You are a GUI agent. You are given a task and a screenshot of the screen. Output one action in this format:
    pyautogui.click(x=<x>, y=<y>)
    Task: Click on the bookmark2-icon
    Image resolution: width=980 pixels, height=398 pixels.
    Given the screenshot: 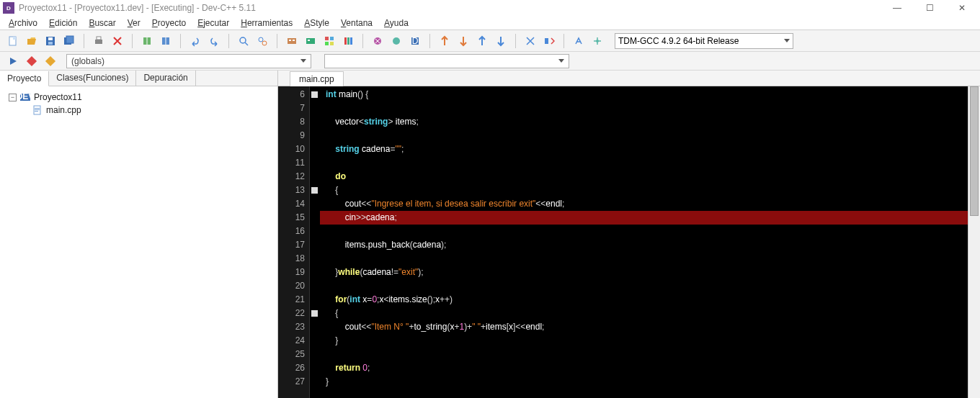 What is the action you would take?
    pyautogui.click(x=501, y=41)
    